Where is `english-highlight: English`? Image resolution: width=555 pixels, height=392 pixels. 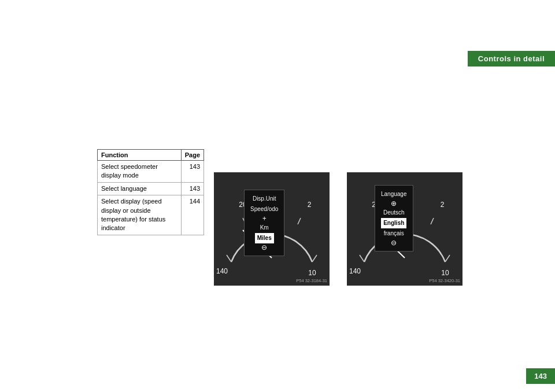
english-highlight: English is located at coordinates (394, 223).